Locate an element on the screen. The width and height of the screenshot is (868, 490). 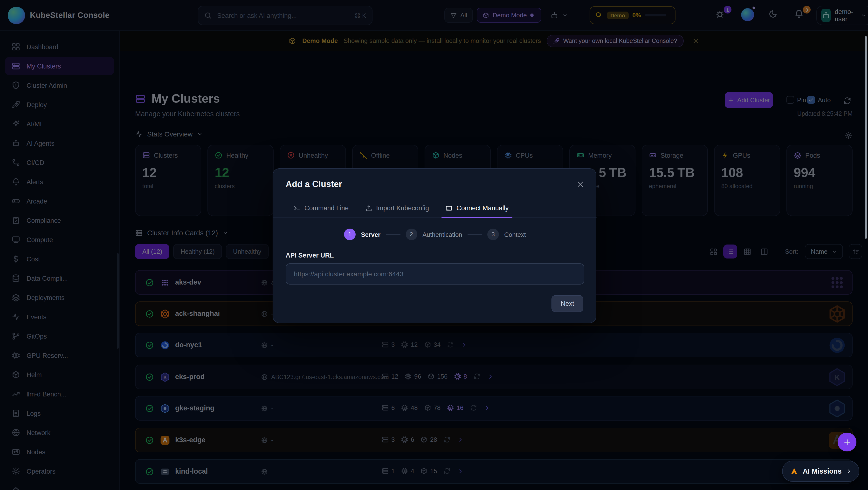
add-cluster-modal: Add a Cluster Command LineImport Kubecon… is located at coordinates (435, 246).